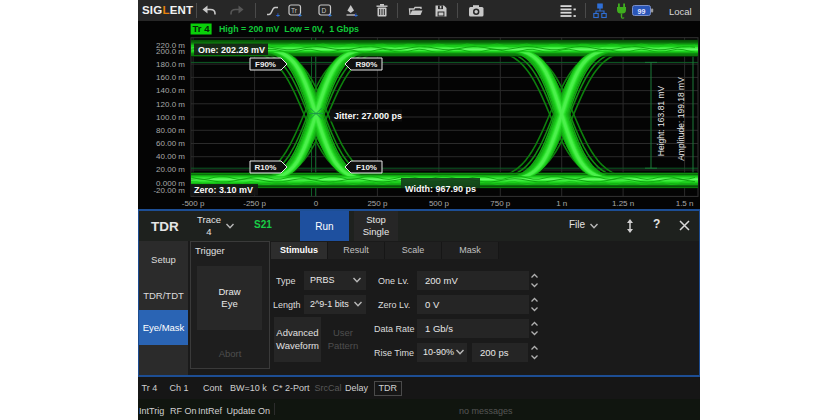 The image size is (840, 420). Describe the element at coordinates (316, 204) in the screenshot. I see `svg-text: 0` at that location.